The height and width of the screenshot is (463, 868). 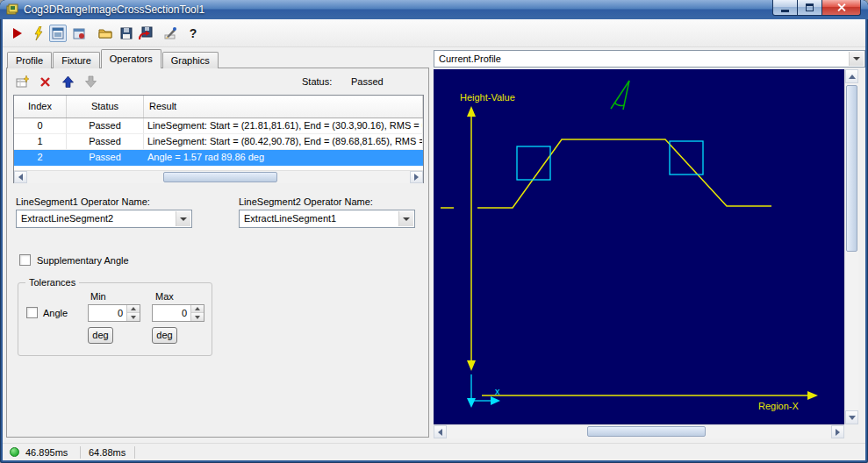 I want to click on run-continuous-button, so click(x=39, y=33).